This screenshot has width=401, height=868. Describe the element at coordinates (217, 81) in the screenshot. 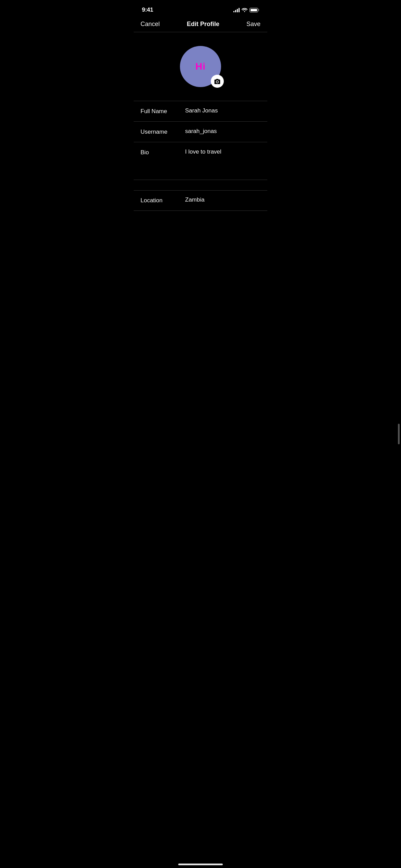

I see `camera-button` at that location.